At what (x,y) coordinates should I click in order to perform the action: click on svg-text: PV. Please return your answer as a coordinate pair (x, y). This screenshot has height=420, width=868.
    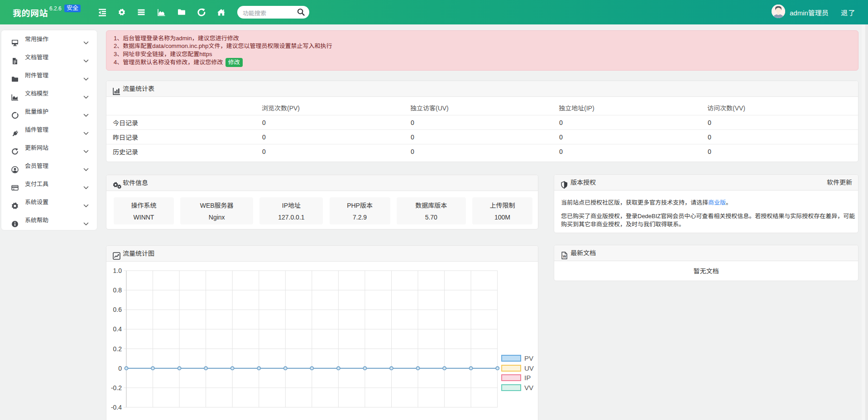
    Looking at the image, I should click on (529, 358).